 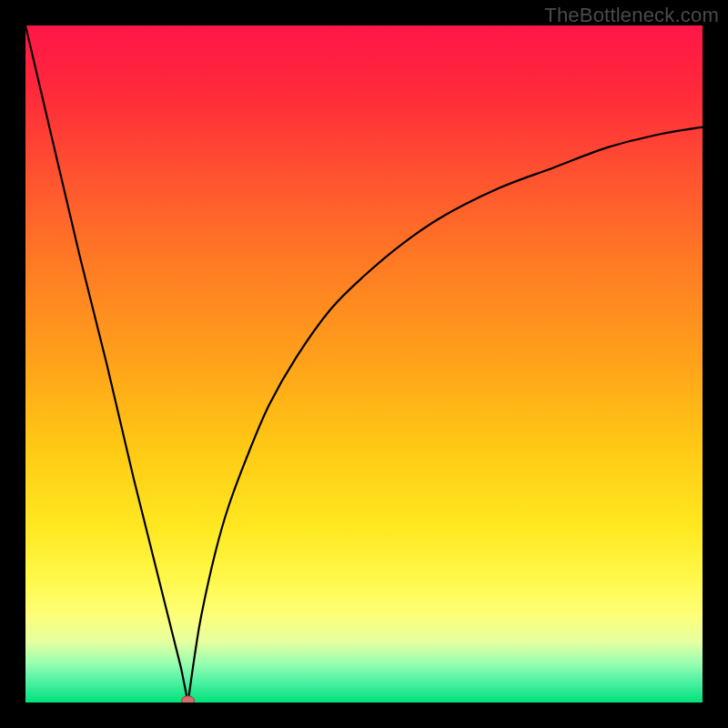 What do you see at coordinates (188, 699) in the screenshot?
I see `optimum-marker` at bounding box center [188, 699].